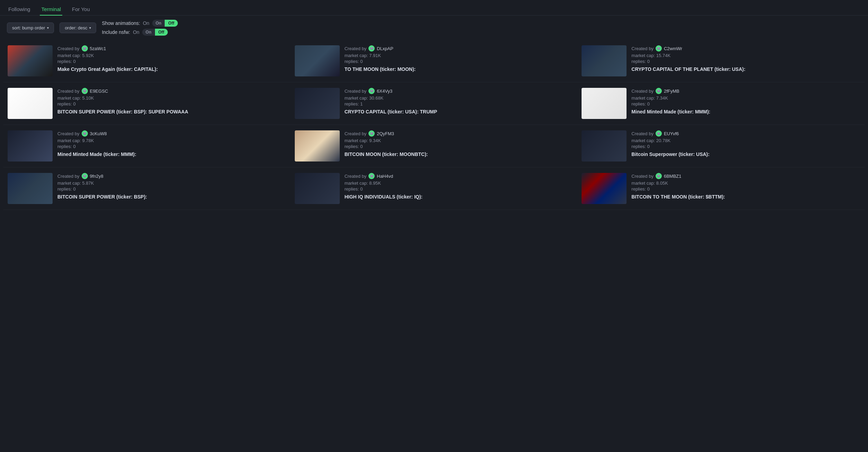 The image size is (868, 452). What do you see at coordinates (721, 146) in the screenshot?
I see `card-item: Created by 👾 EUYvf6 market cap: 20.78K r…` at bounding box center [721, 146].